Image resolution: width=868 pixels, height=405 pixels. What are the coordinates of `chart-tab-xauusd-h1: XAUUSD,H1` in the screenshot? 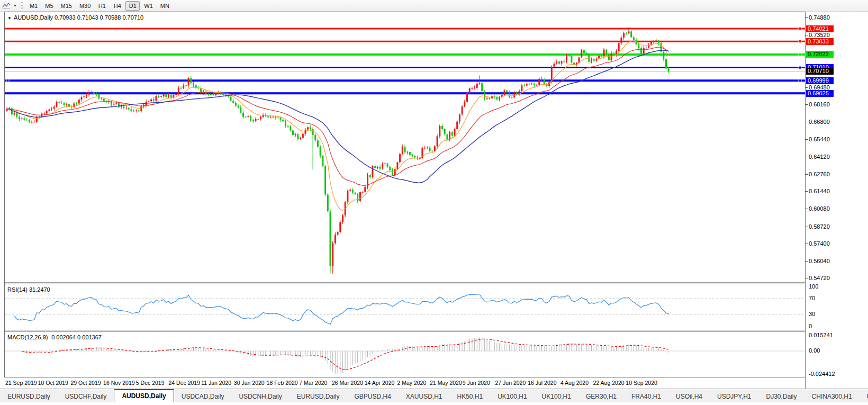 It's located at (424, 397).